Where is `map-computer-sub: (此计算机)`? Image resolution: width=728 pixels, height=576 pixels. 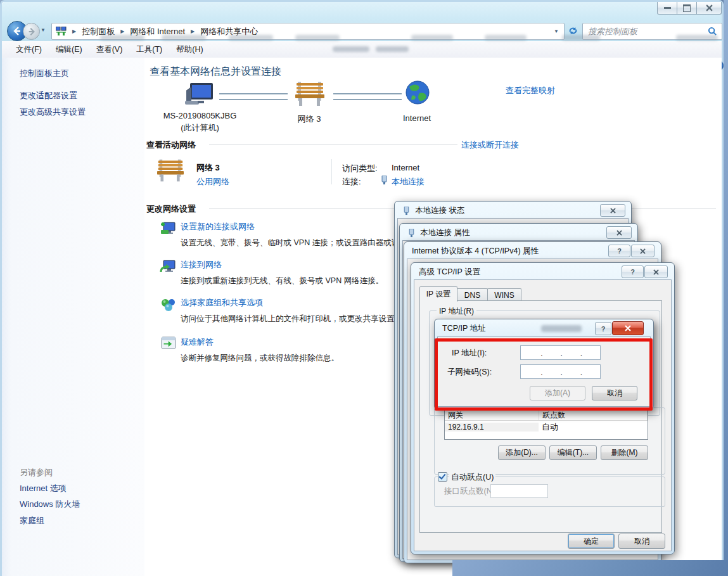 map-computer-sub: (此计算机) is located at coordinates (200, 128).